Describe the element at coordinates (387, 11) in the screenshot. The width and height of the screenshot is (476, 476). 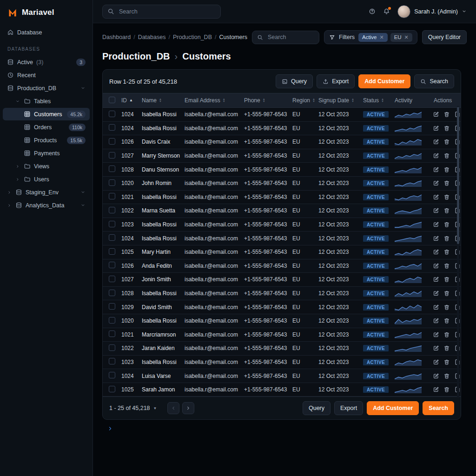
I see `bell-icon` at that location.